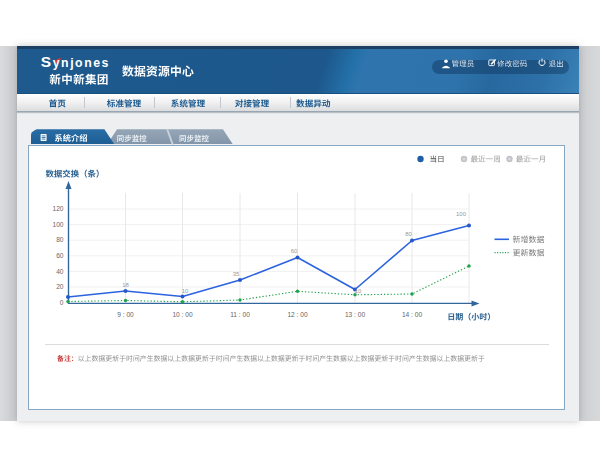 This screenshot has height=450, width=600. What do you see at coordinates (58, 208) in the screenshot?
I see `svg-text: 120` at bounding box center [58, 208].